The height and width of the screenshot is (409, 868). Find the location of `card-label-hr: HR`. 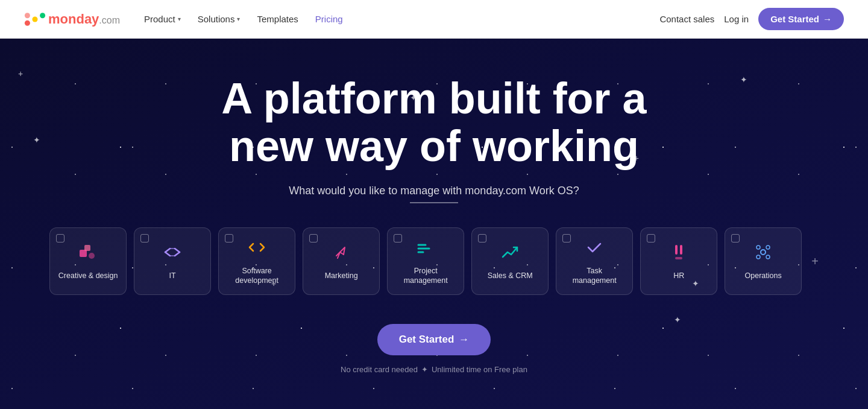

card-label-hr: HR is located at coordinates (679, 276).